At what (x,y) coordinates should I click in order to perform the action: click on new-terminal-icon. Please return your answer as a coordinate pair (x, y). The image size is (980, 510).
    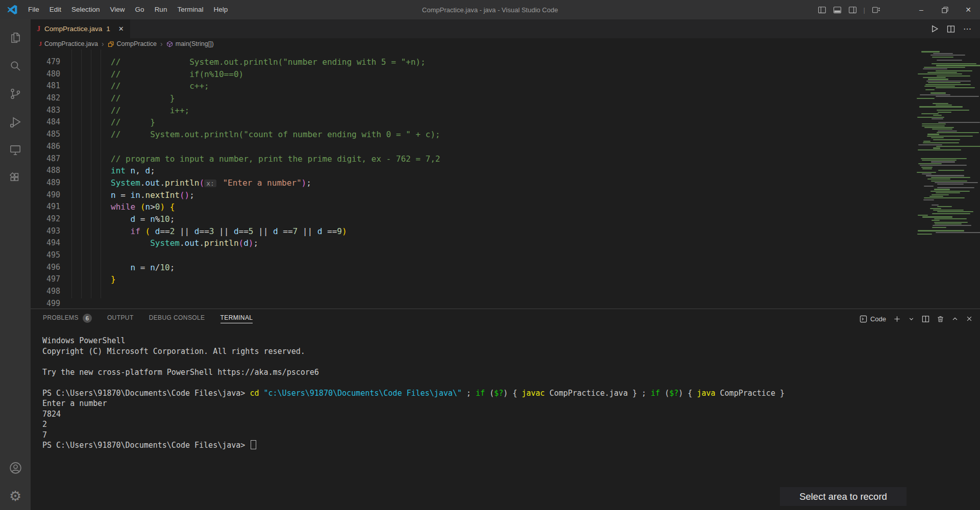
    Looking at the image, I should click on (897, 319).